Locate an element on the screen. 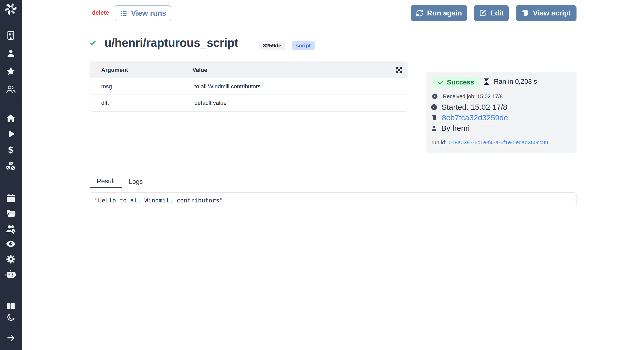 The height and width of the screenshot is (350, 644). sidebar-item-runs is located at coordinates (11, 134).